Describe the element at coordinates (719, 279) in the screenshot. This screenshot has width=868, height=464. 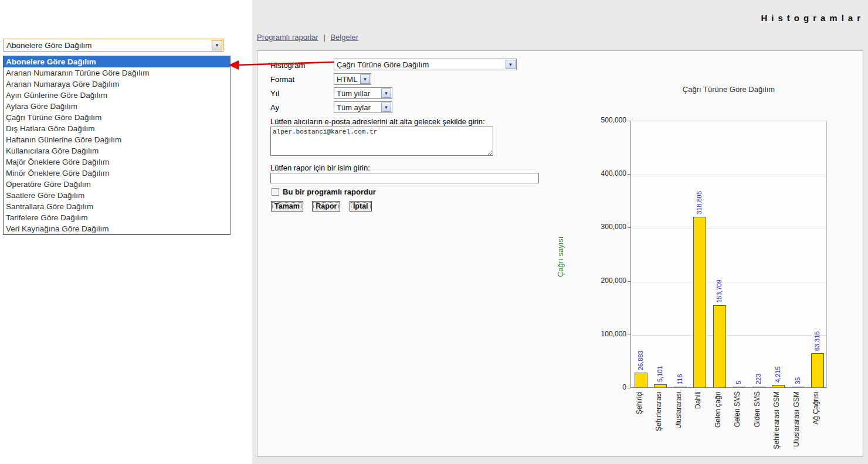
I see `bar-value-label: 153,709` at that location.